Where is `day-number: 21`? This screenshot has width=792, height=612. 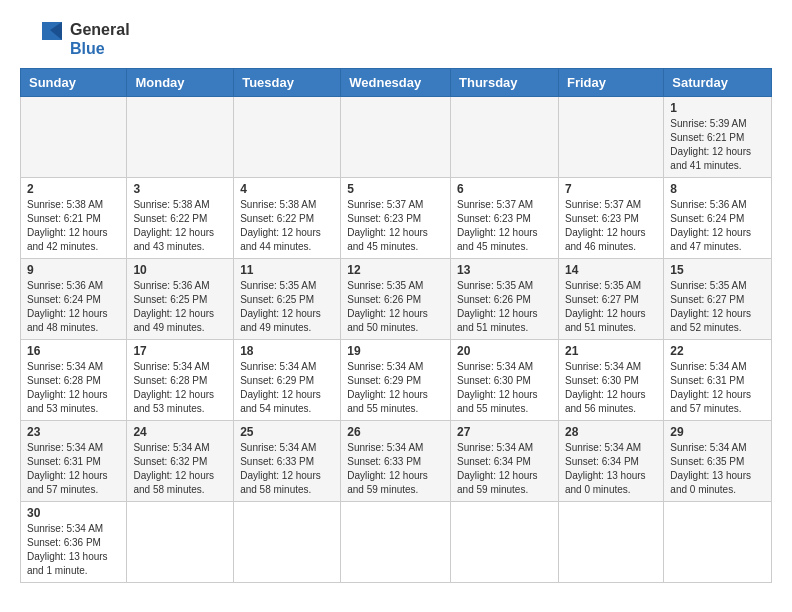 day-number: 21 is located at coordinates (611, 351).